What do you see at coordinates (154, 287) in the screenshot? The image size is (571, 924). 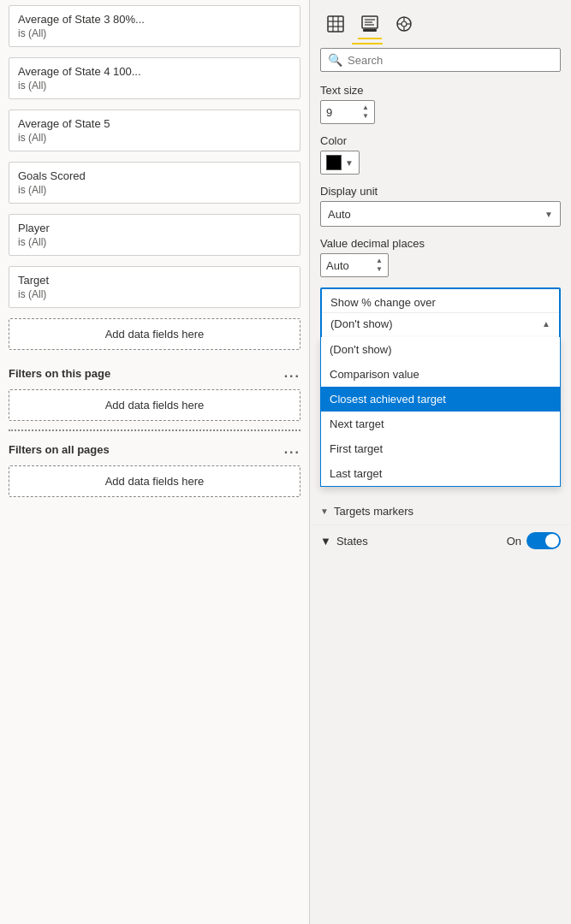 I see `filter-item-target: Target is (All)` at bounding box center [154, 287].